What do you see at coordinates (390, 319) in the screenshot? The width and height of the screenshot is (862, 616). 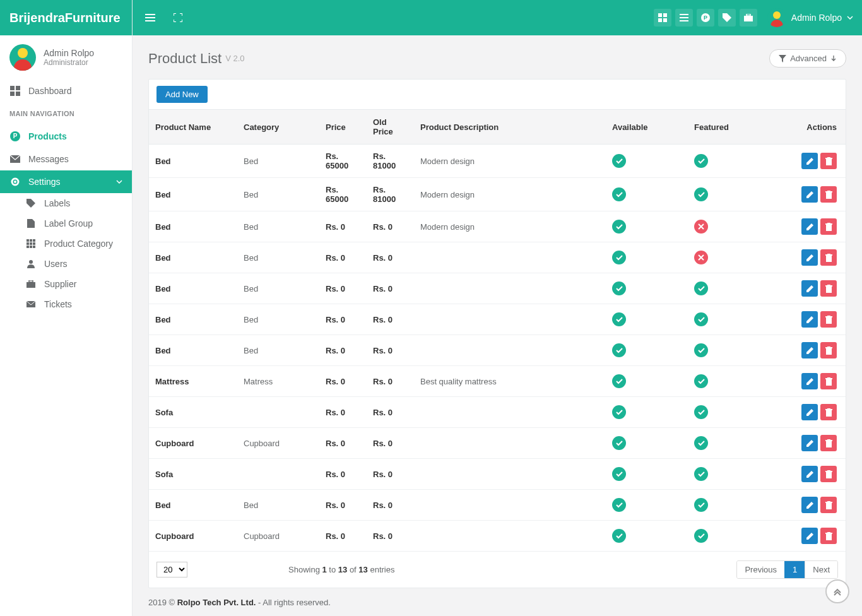 I see `cell-old-price: 0` at bounding box center [390, 319].